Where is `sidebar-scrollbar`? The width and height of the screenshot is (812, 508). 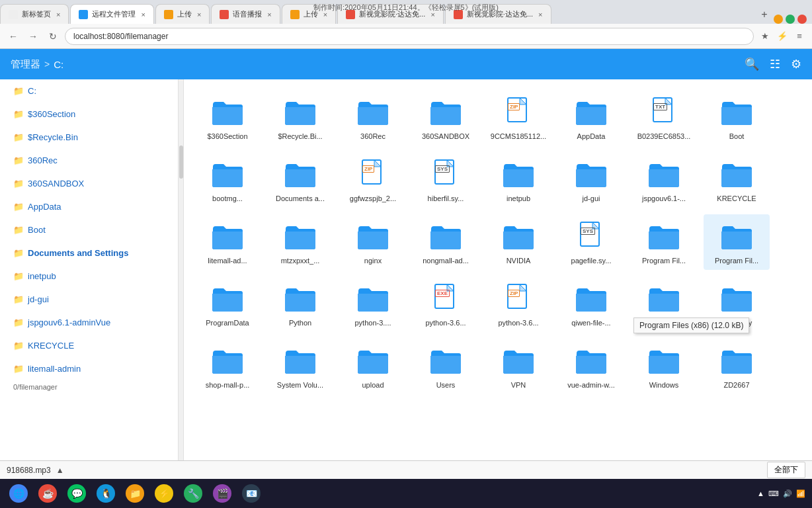
sidebar-scrollbar is located at coordinates (181, 294).